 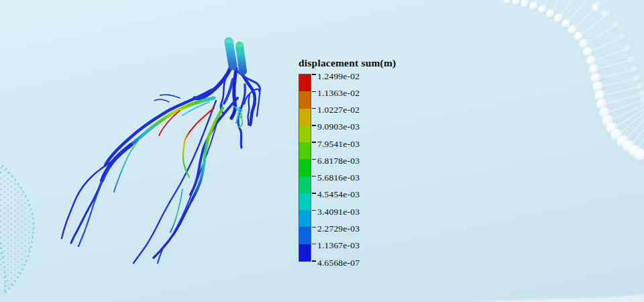 What do you see at coordinates (338, 263) in the screenshot?
I see `colorbar-tick-label: 4.6568e-07` at bounding box center [338, 263].